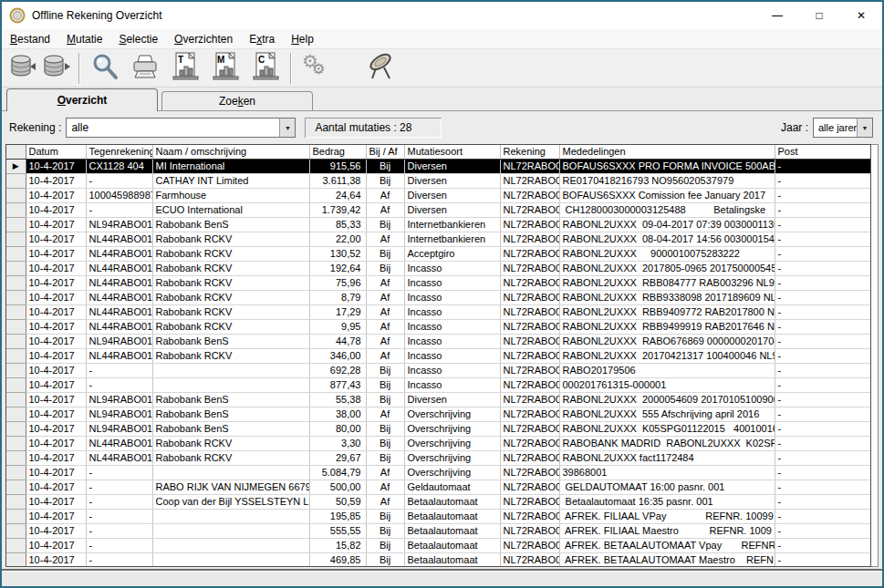 Image resolution: width=884 pixels, height=588 pixels. I want to click on table-row: 10-4-2017NL44RABO0123Rabobank RCKV192,64…, so click(439, 268).